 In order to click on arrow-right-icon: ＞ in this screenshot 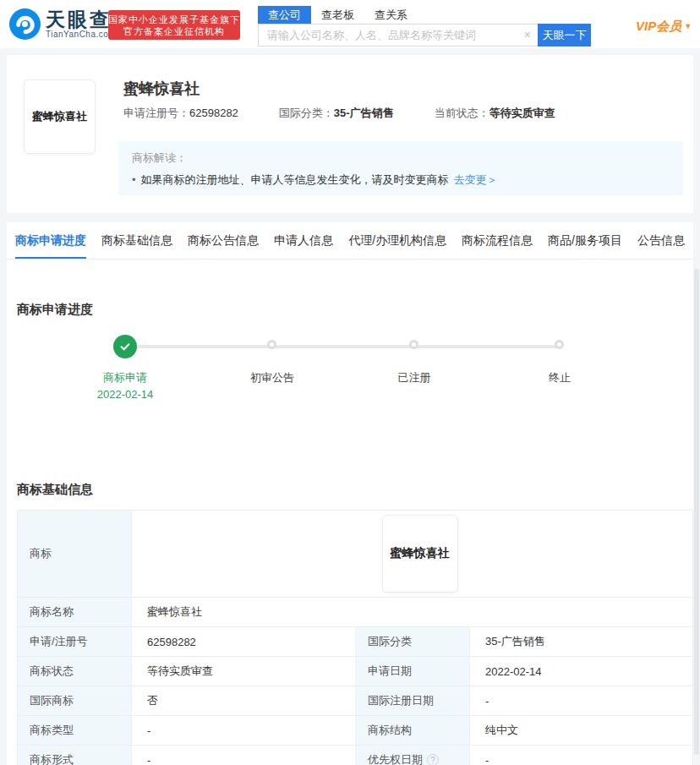, I will do `click(492, 179)`.